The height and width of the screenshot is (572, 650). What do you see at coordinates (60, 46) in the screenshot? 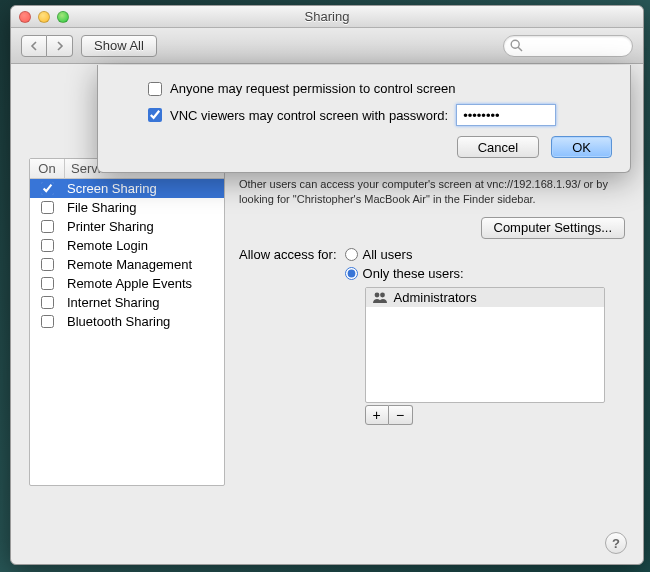
I see `chevron-right-icon` at bounding box center [60, 46].